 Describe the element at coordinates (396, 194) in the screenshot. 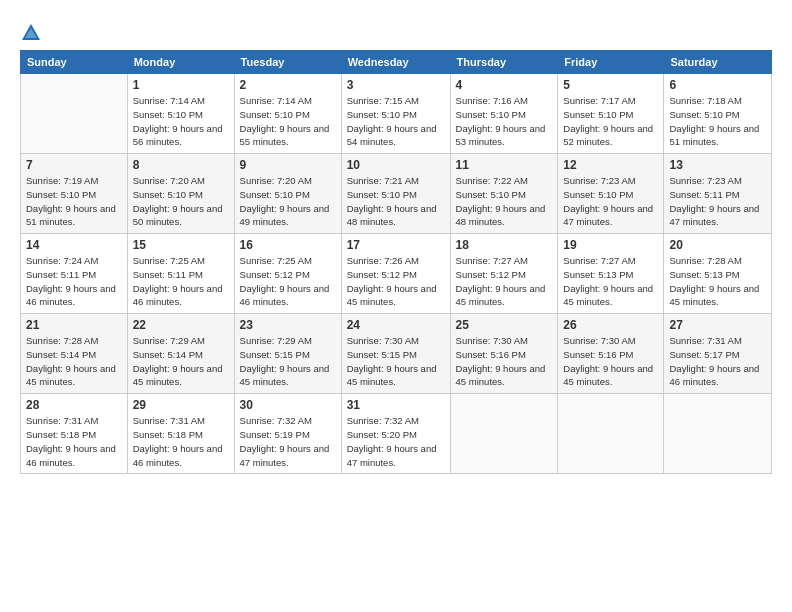

I see `calendar-cell: 10Sunrise: 7:21 AM Sunset: 5:10 PM Dayli…` at that location.